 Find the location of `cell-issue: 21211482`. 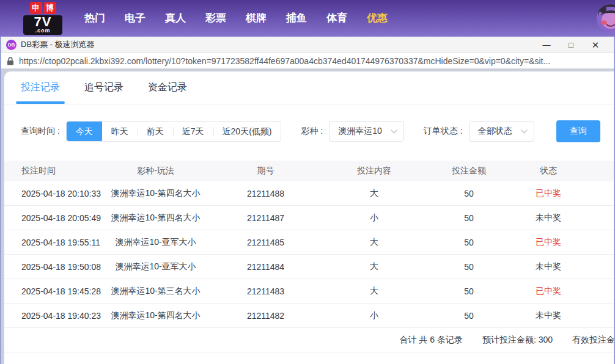

cell-issue: 21211482 is located at coordinates (265, 316).